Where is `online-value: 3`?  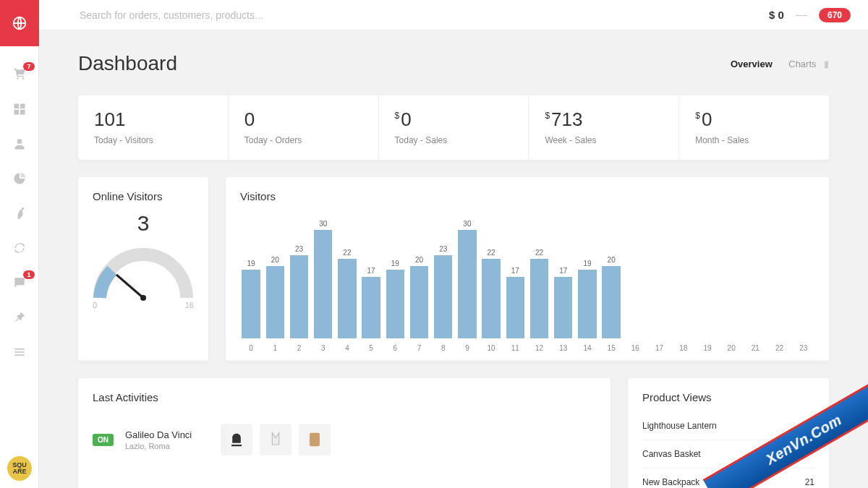 online-value: 3 is located at coordinates (143, 223).